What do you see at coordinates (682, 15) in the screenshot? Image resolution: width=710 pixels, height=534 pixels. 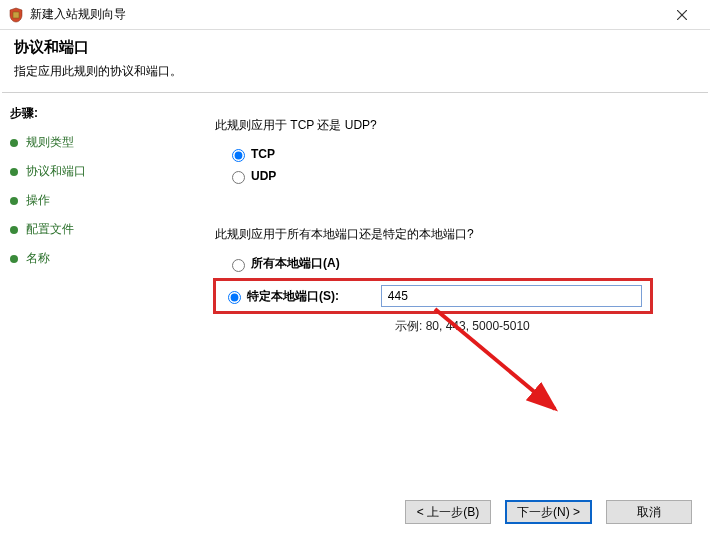 I see `close-button` at bounding box center [682, 15].